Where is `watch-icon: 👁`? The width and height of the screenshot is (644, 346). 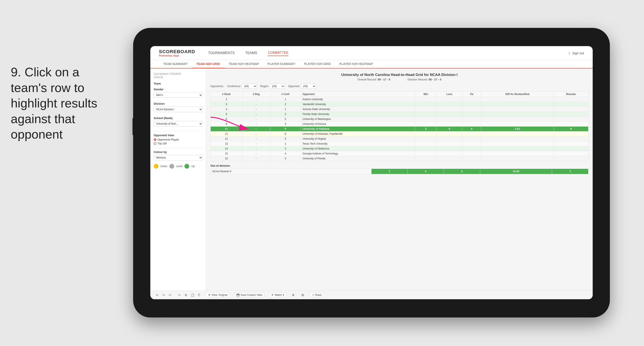
watch-icon: 👁 is located at coordinates (272, 295).